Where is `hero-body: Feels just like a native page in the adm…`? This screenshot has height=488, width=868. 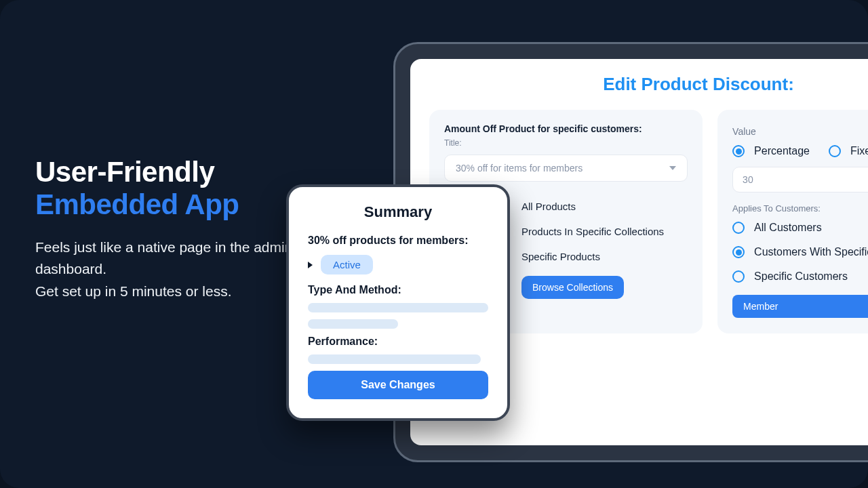
hero-body: Feels just like a native page in the adm… is located at coordinates (164, 270).